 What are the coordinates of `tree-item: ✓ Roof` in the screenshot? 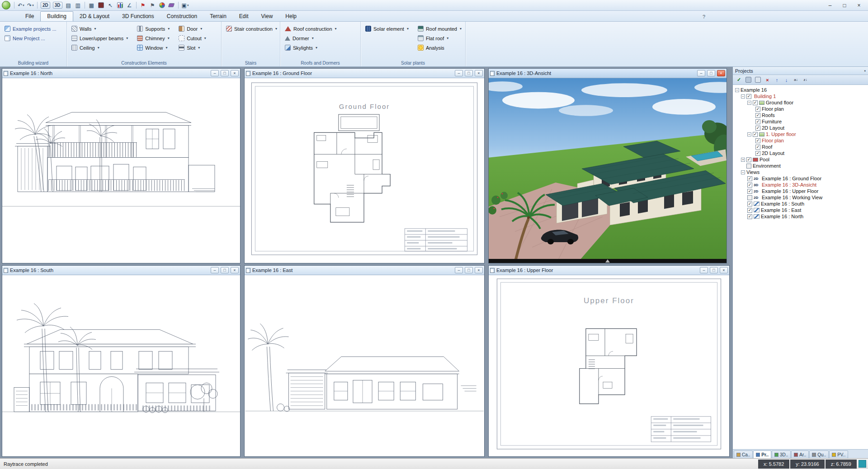 It's located at (800, 147).